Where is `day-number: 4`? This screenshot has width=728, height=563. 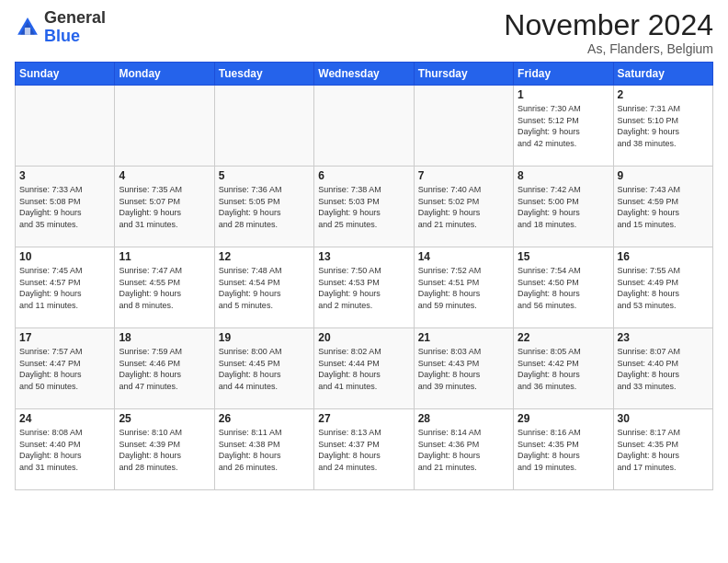
day-number: 4 is located at coordinates (164, 176).